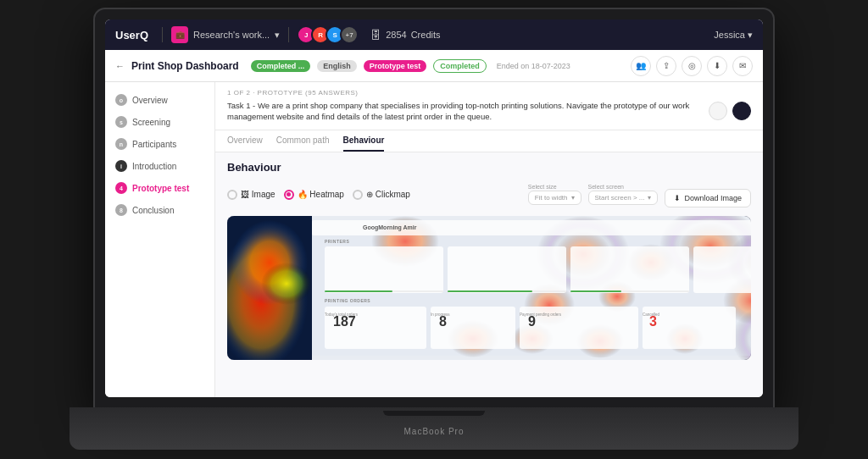 The image size is (868, 459). I want to click on controls-row: 🖼 Image 🔥 Heatmap, so click(489, 195).